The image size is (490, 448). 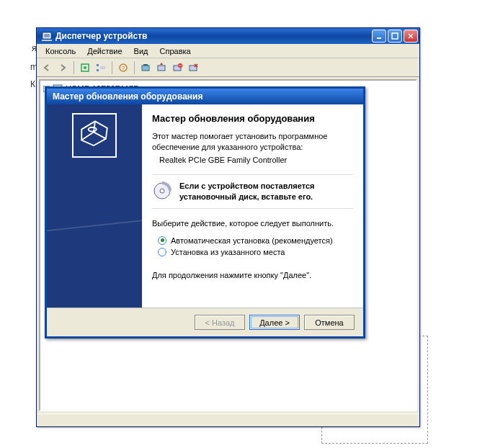 What do you see at coordinates (205, 322) in the screenshot?
I see `wizard-buttonbar: < Назад Далее > Отмена` at bounding box center [205, 322].